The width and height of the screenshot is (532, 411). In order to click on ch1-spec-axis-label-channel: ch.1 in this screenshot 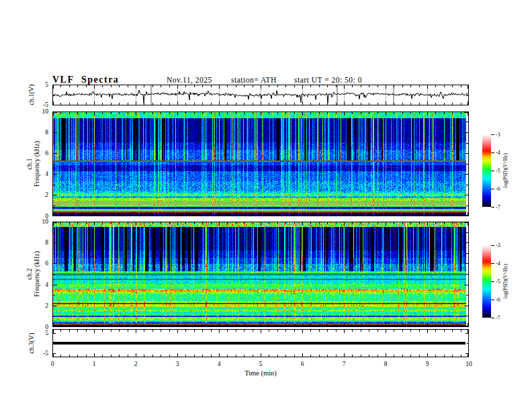, I will do `click(30, 164)`.